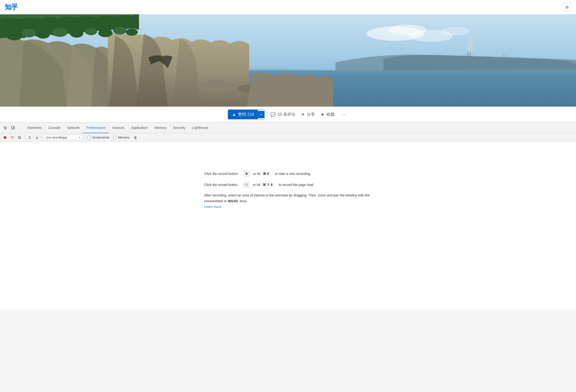 The image size is (576, 392). I want to click on tab-memory: Memory, so click(160, 128).